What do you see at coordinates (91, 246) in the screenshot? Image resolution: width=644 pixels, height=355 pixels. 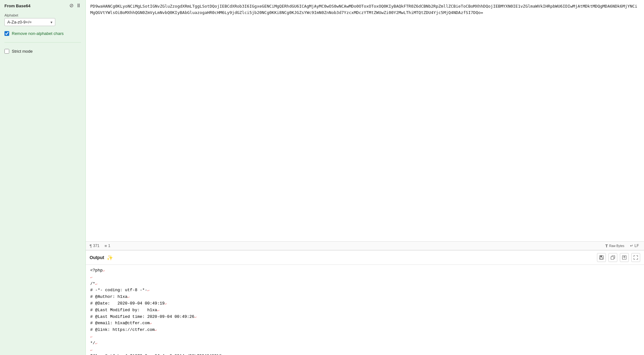 I see `char-count-icon: ¶` at bounding box center [91, 246].